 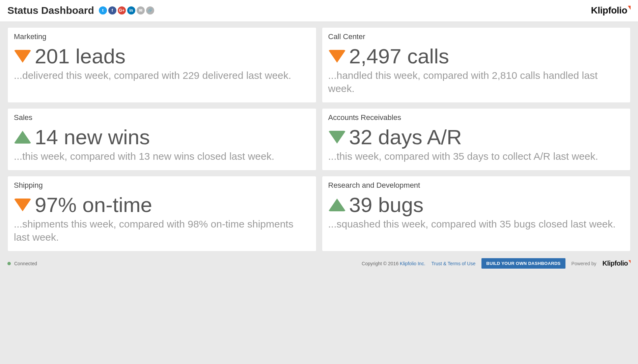 What do you see at coordinates (476, 224) in the screenshot?
I see `metric-subtext: ...squashed this week, compared with 35 …` at bounding box center [476, 224].